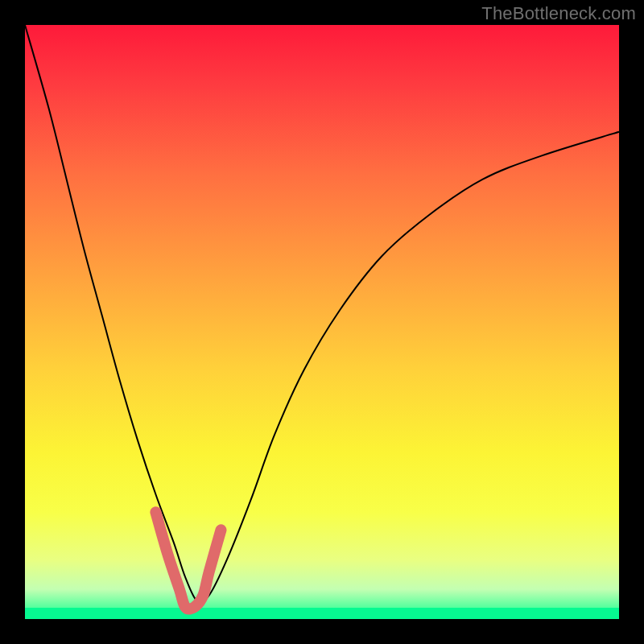 This screenshot has height=644, width=644. What do you see at coordinates (559, 14) in the screenshot?
I see `watermark-text: TheBottleneck.com` at bounding box center [559, 14].